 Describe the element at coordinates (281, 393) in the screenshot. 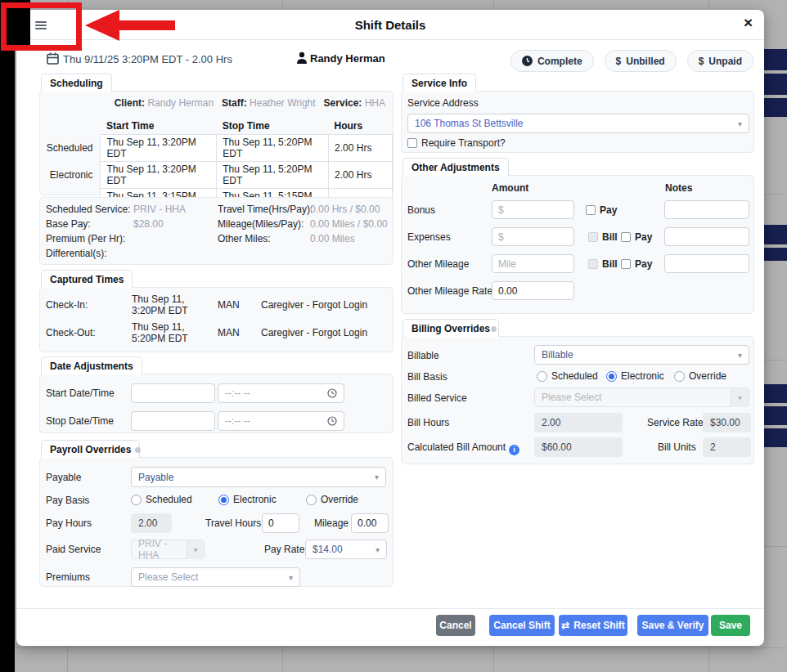

I see `start-time-input: --:-- --` at that location.